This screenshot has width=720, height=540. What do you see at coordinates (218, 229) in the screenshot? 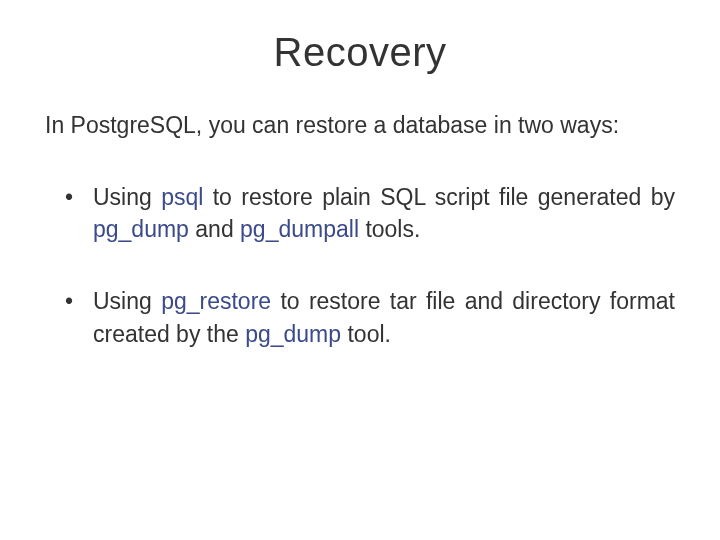
I see `text-segment: and` at bounding box center [218, 229].